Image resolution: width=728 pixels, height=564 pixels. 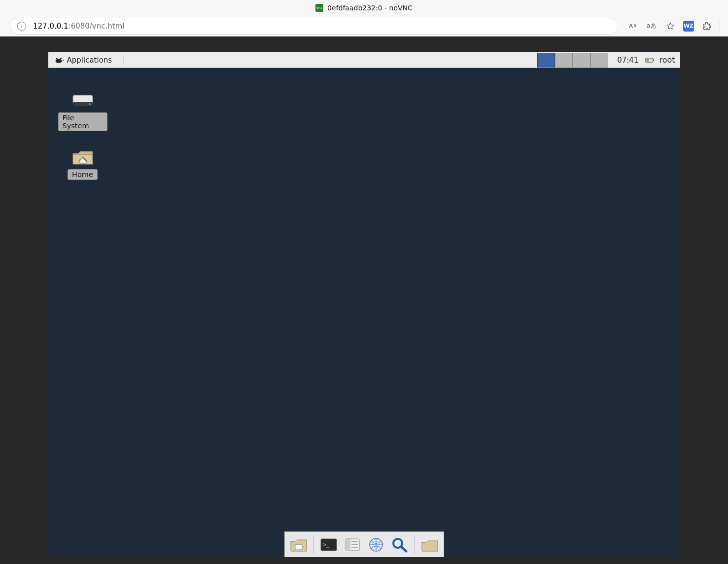 What do you see at coordinates (400, 545) in the screenshot?
I see `dock-search` at bounding box center [400, 545].